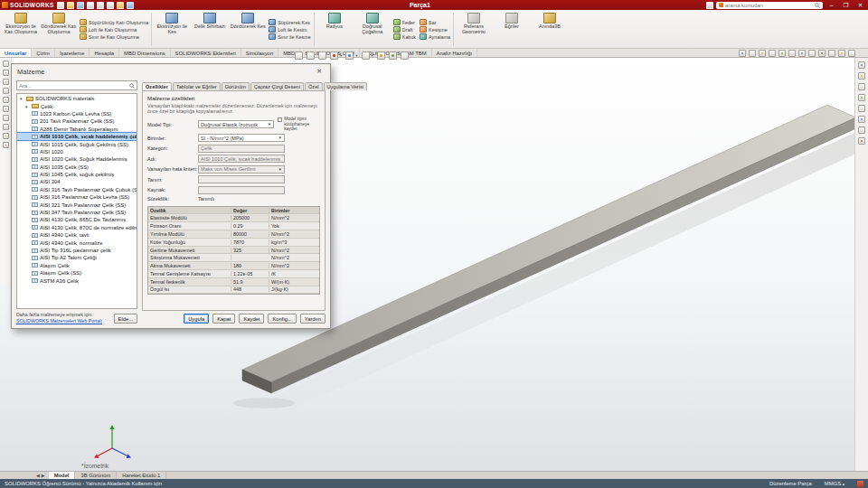 The image size is (868, 488). I want to click on section-view-icon, so click(335, 56).